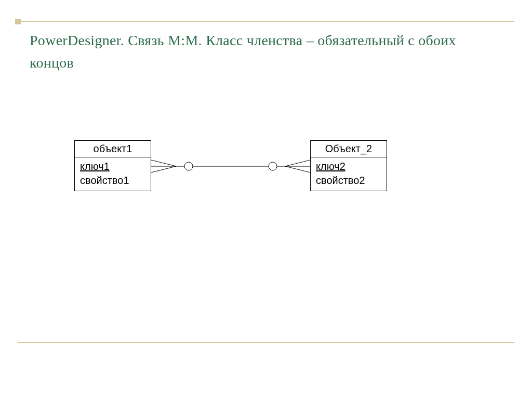  Describe the element at coordinates (231, 171) in the screenshot. I see `relationship-connector` at that location.